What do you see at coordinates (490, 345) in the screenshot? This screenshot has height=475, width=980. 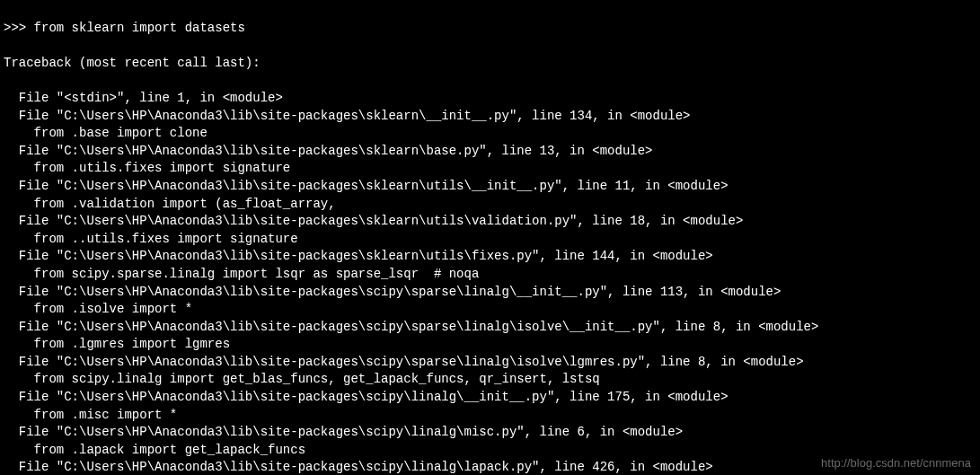 I see `traceback-source-line: from .lgmres import lgmres` at bounding box center [490, 345].